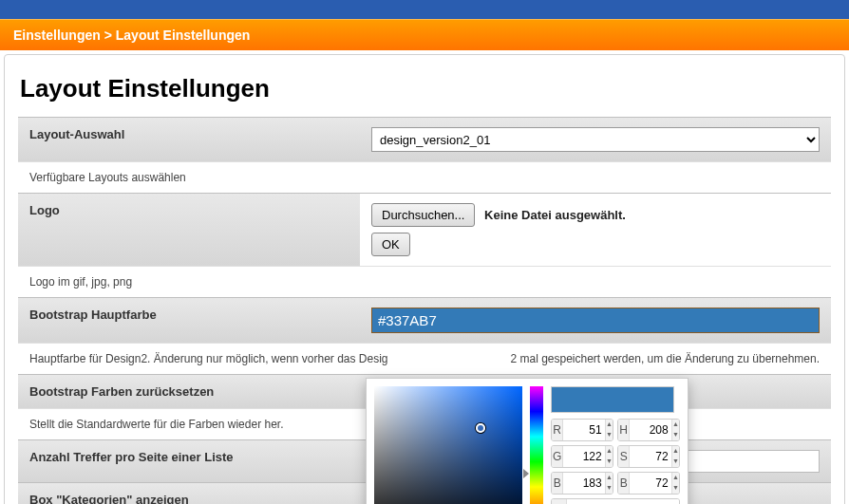  What do you see at coordinates (424, 139) in the screenshot?
I see `row-layout-select: Layout-Auswahl design_version2_01` at bounding box center [424, 139].